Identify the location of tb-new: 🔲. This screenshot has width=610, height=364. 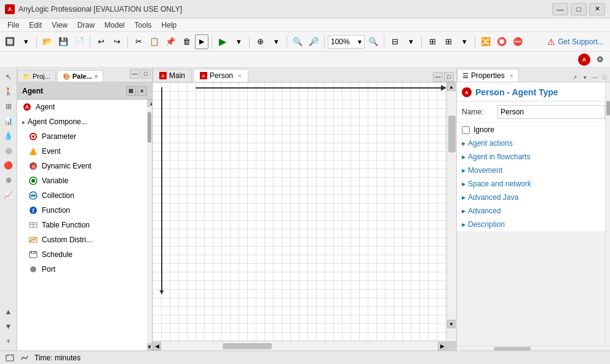
(10, 42).